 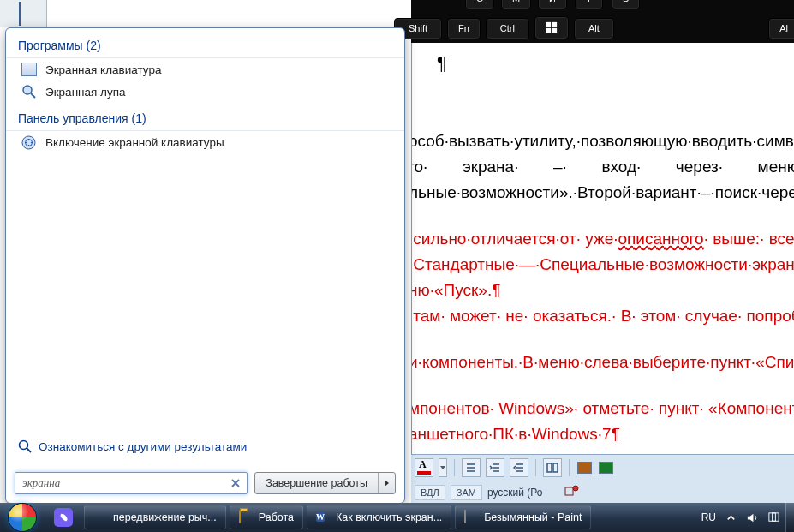 I want to click on shutdown-label: Завершение работы, so click(x=317, y=483).